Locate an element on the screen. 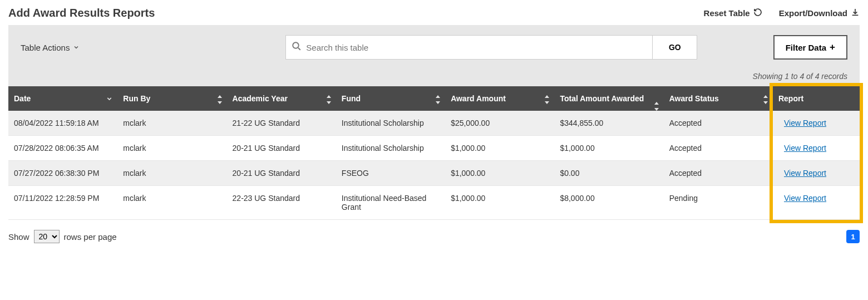 Image resolution: width=868 pixels, height=300 pixels. page-size-select: 20 is located at coordinates (47, 237).